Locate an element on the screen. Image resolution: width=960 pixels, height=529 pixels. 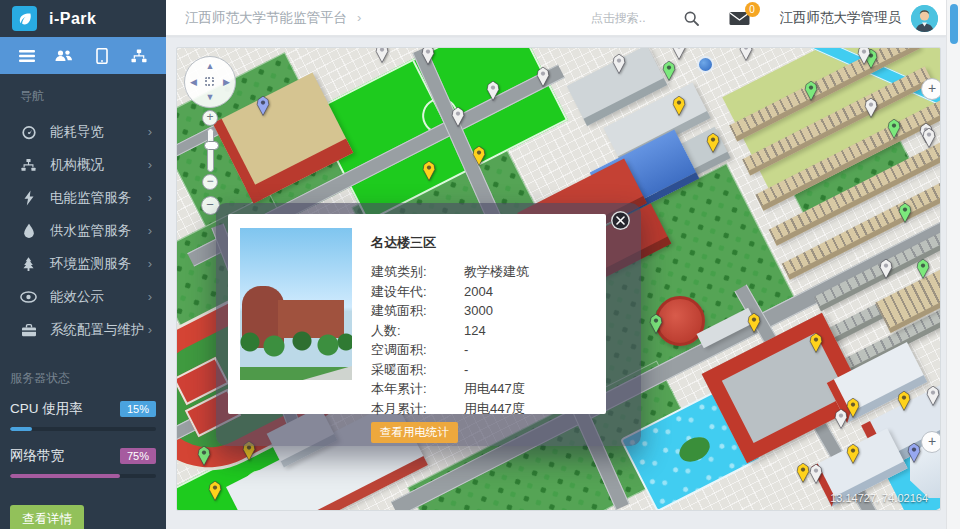
map-pan-control: ▲ ▼ ◀ ▶ is located at coordinates (210, 82).